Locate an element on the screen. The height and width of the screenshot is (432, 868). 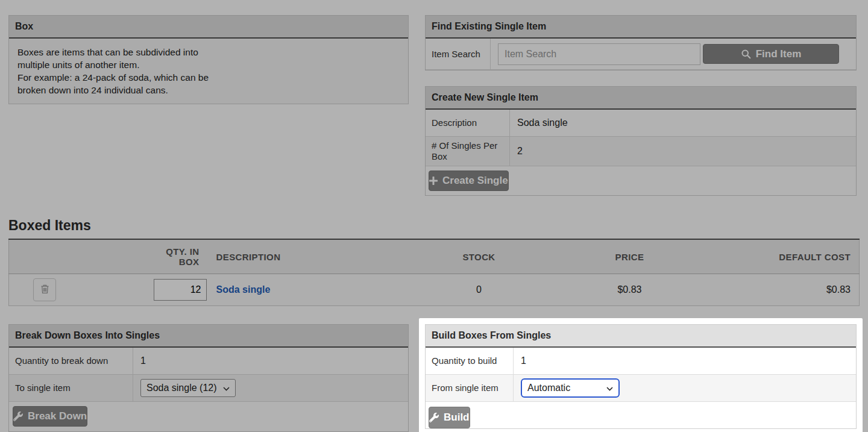
box-panel-title: Box is located at coordinates (209, 27).